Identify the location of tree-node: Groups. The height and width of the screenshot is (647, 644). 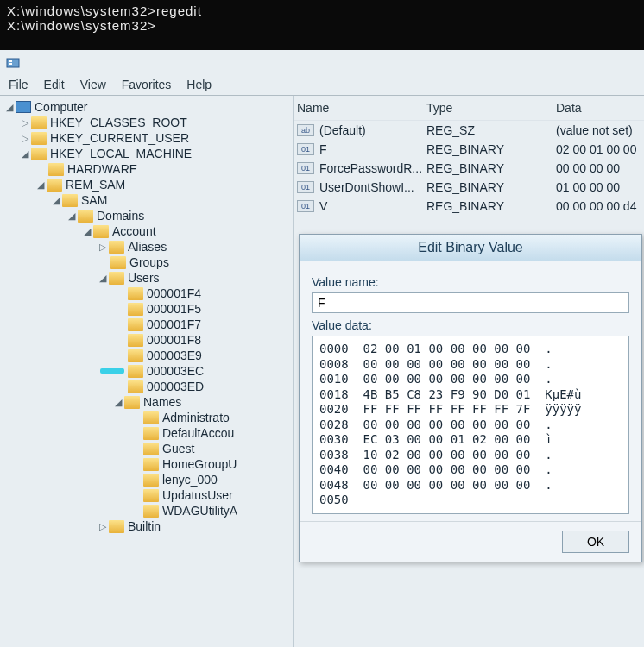
(149, 262).